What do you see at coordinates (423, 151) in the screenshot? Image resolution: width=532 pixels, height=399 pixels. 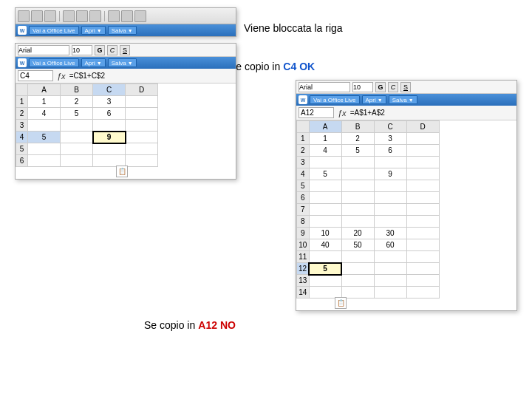 I see `cell-d2-right` at bounding box center [423, 151].